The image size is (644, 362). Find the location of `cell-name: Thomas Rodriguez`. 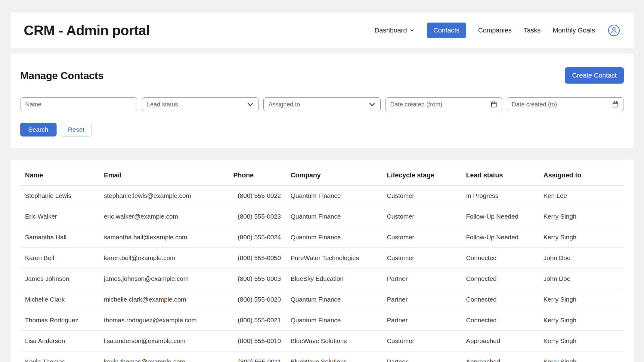

cell-name: Thomas Rodriguez is located at coordinates (60, 321).